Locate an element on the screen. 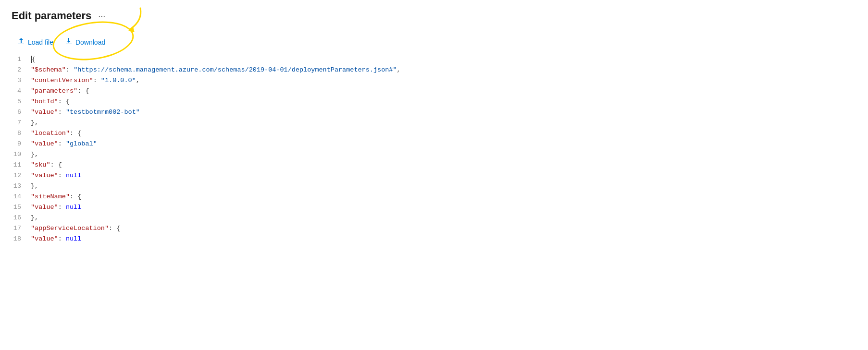 Image resolution: width=868 pixels, height=350 pixels. line-content: "parameters": { is located at coordinates (444, 91).